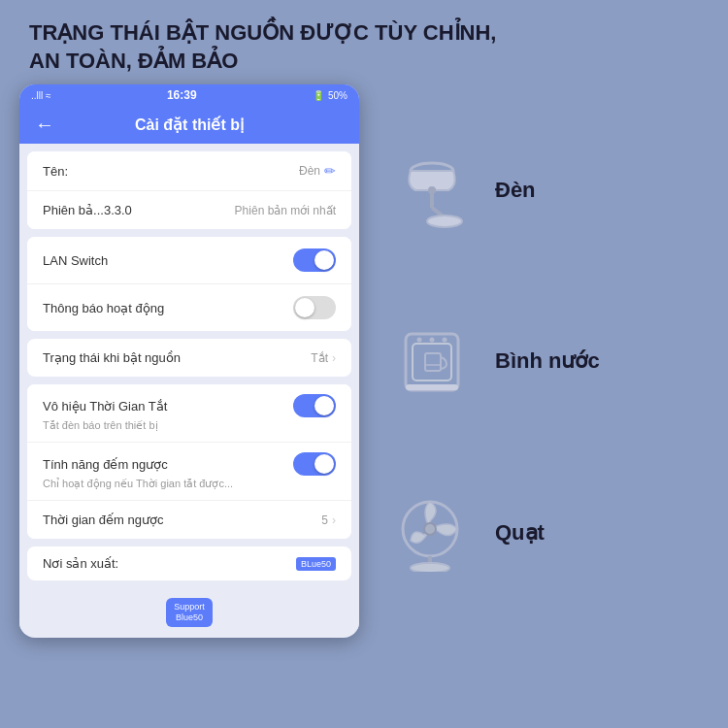 This screenshot has width=728, height=728. What do you see at coordinates (544, 361) in the screenshot?
I see `device-item-water: Bình nước` at bounding box center [544, 361].